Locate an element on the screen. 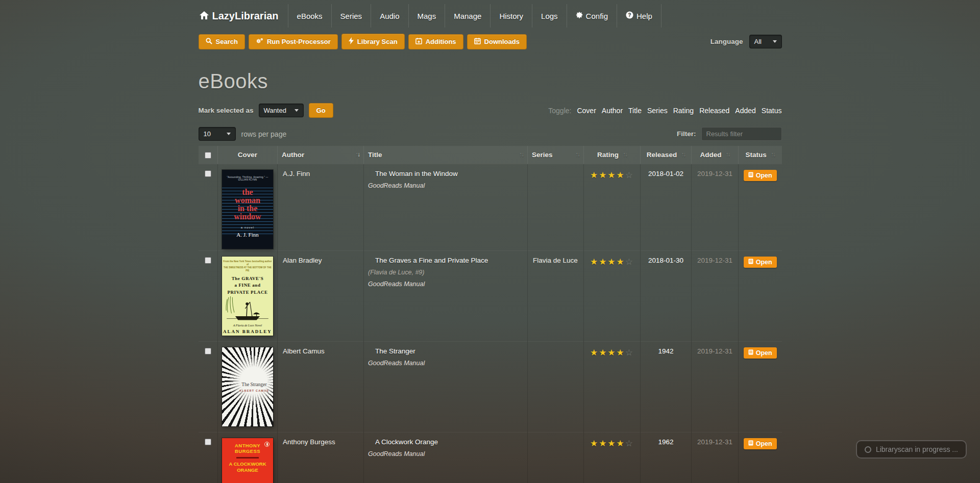  nav-item-logs: Logs is located at coordinates (549, 16).